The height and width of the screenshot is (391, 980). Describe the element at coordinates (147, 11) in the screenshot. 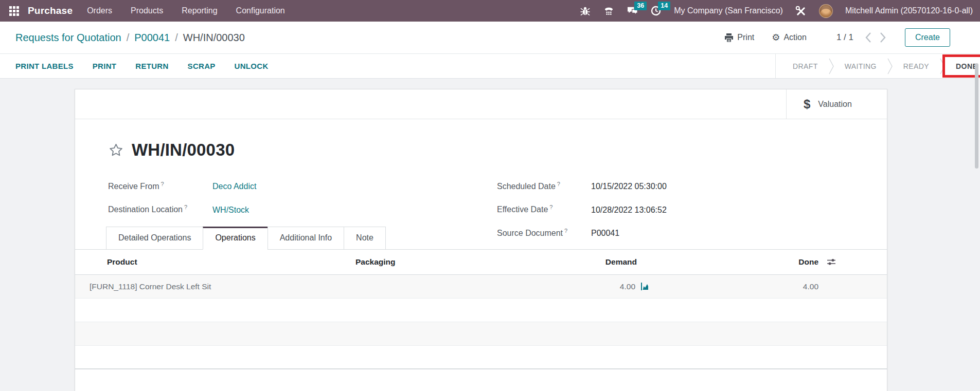

I see `menu-products: Products` at that location.